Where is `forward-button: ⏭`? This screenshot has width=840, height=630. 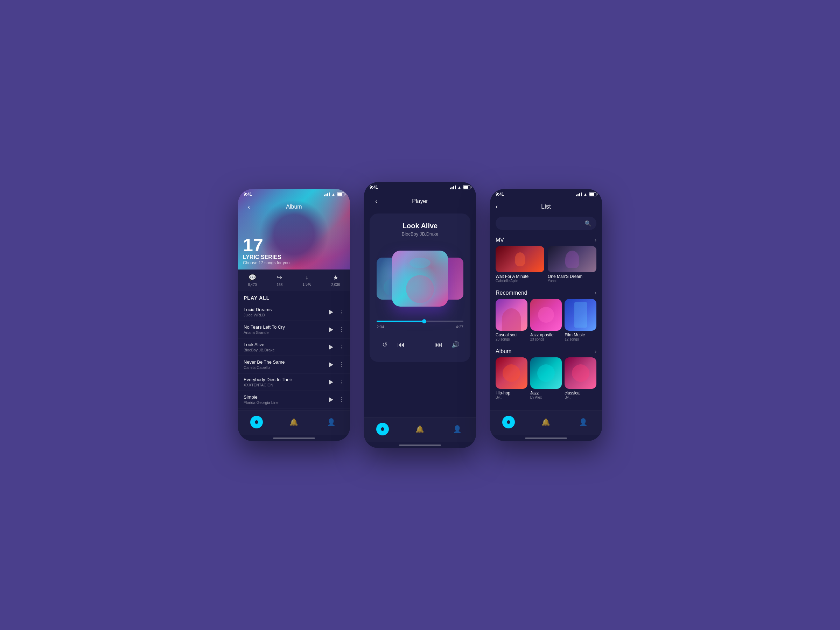 forward-button: ⏭ is located at coordinates (439, 345).